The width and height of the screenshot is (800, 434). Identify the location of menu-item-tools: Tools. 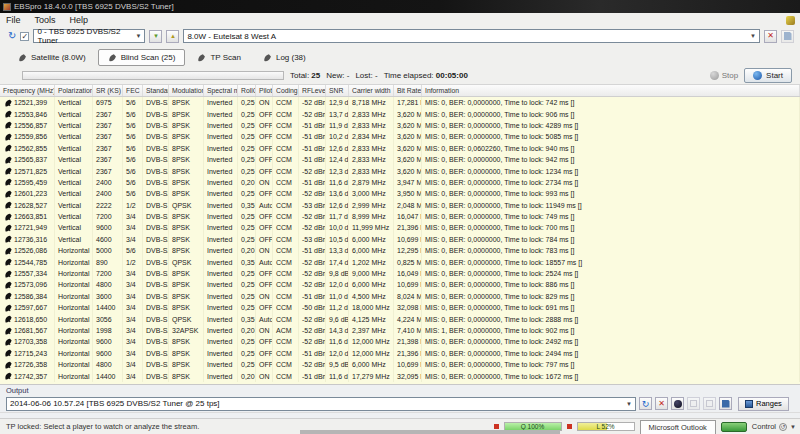
(46, 20).